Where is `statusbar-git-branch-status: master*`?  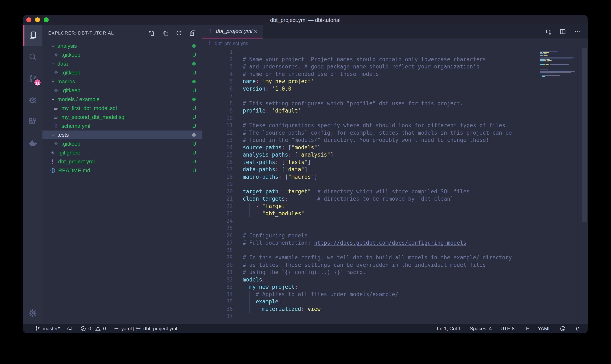
statusbar-git-branch-status: master* is located at coordinates (47, 329).